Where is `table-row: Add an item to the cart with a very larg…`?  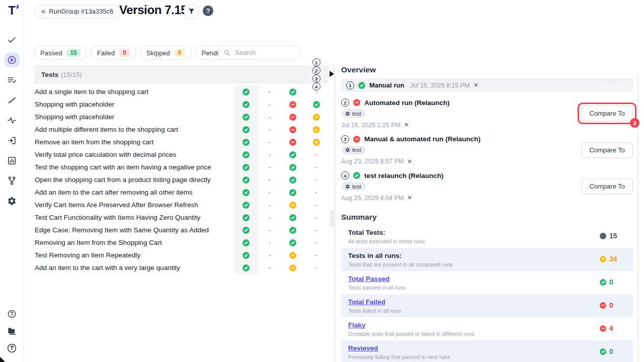 table-row: Add an item to the cart with a very larg… is located at coordinates (181, 267).